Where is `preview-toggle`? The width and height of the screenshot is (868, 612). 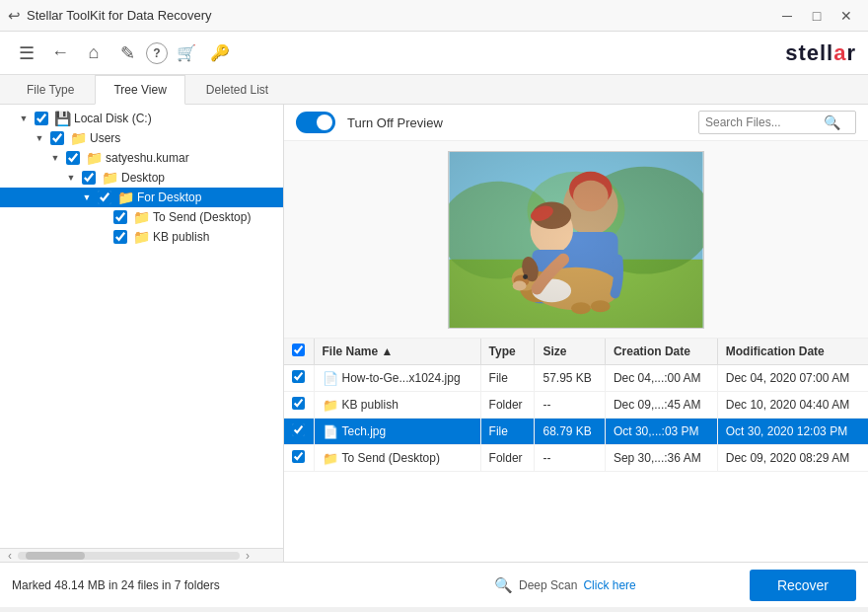
preview-toggle is located at coordinates (316, 122).